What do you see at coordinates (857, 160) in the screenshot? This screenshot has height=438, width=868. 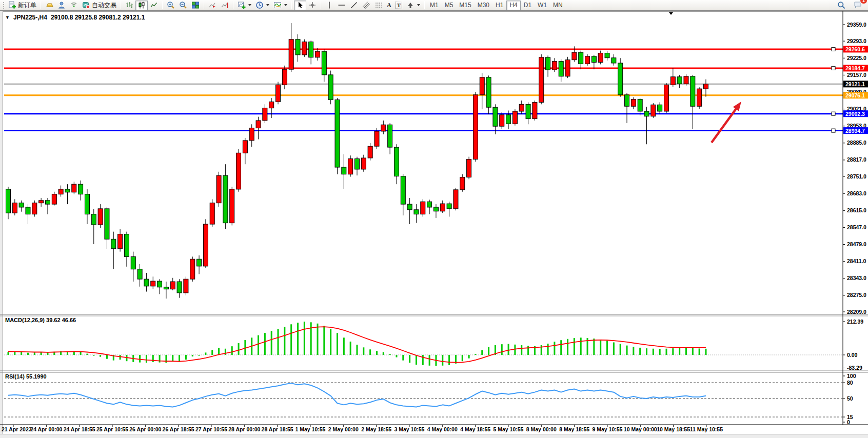 I see `svg-text: 28817.0` at bounding box center [857, 160].